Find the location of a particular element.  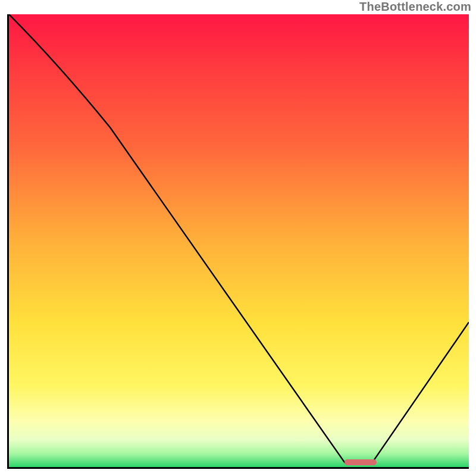

watermark-text: TheBottleneck.com is located at coordinates (415, 7).